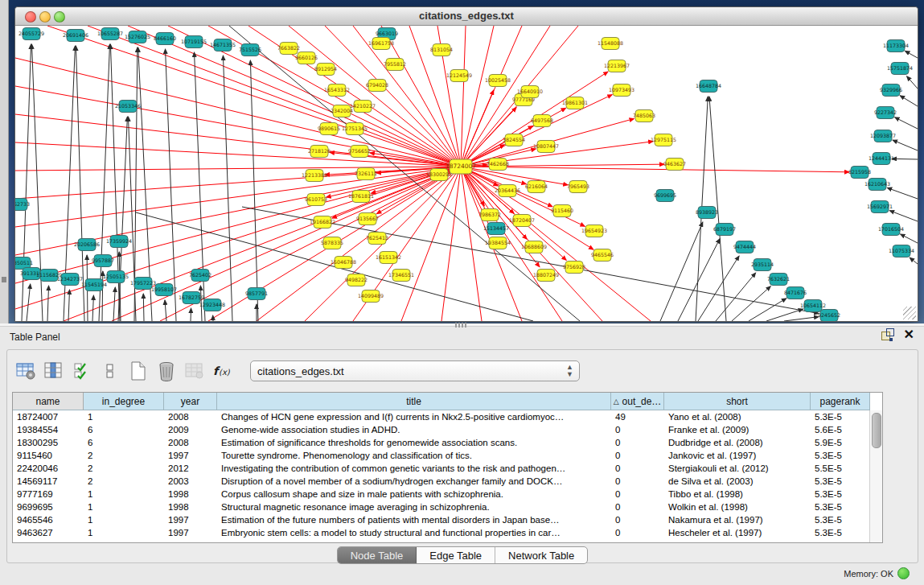 The width and height of the screenshot is (924, 585). Describe the element at coordinates (337, 90) in the screenshot. I see `graph-node: 16543312` at that location.